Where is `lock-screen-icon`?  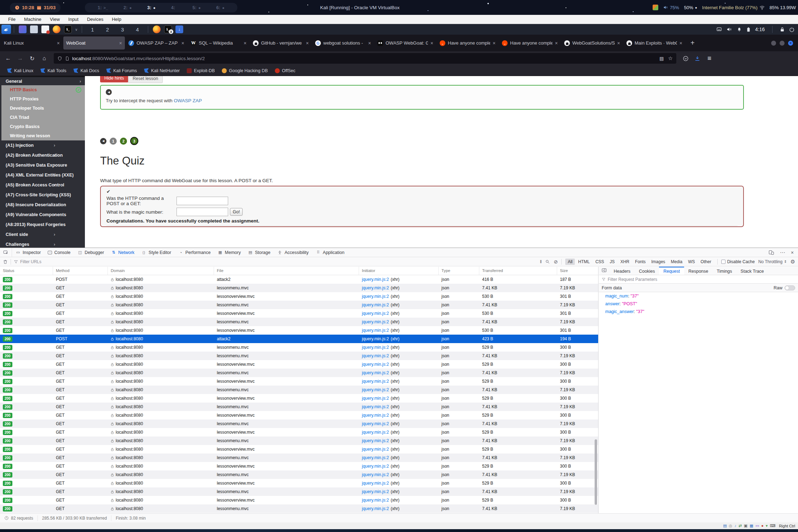
lock-screen-icon is located at coordinates (782, 30).